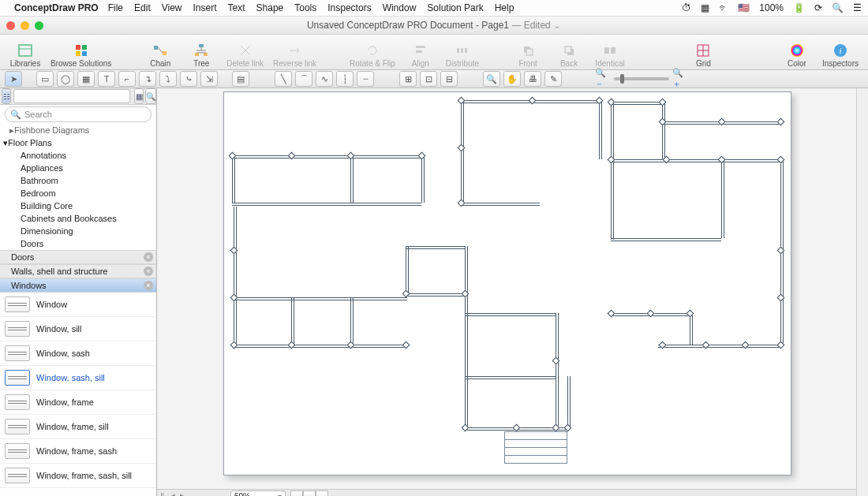  What do you see at coordinates (797, 55) in the screenshot?
I see `color-button: Color` at bounding box center [797, 55].